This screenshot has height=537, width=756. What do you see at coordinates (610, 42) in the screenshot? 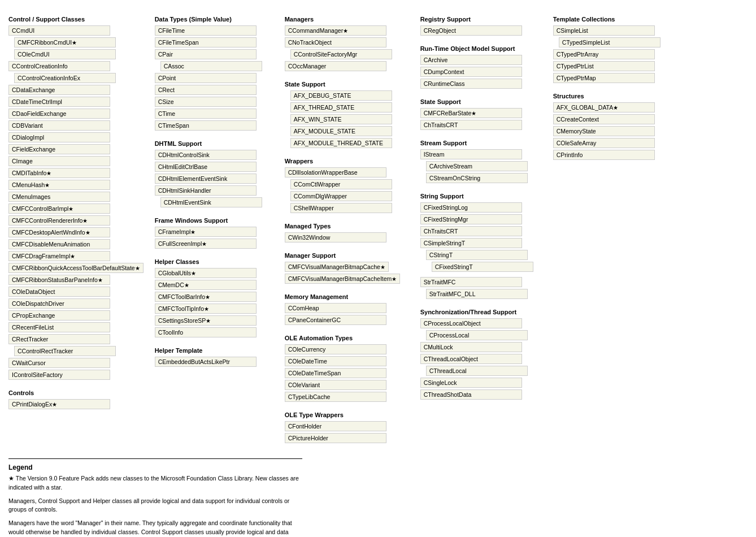
I see `class-box: CTypedSimpleList` at bounding box center [610, 42].